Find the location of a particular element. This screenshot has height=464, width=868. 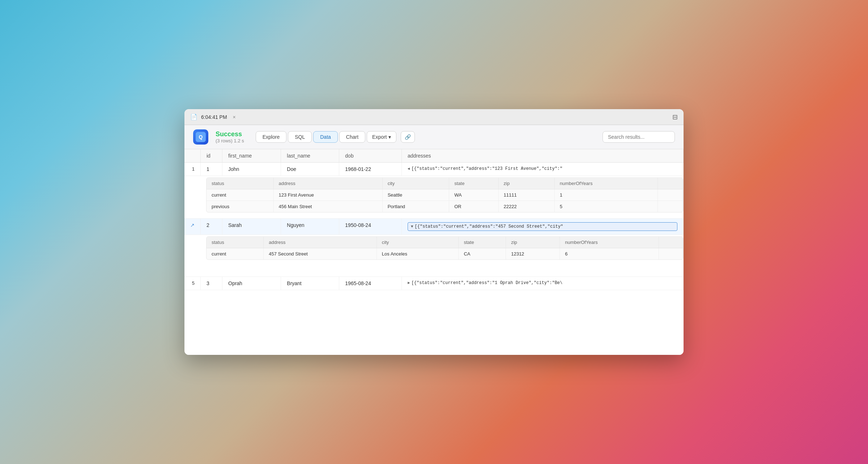

nested-state: OR is located at coordinates (474, 207).